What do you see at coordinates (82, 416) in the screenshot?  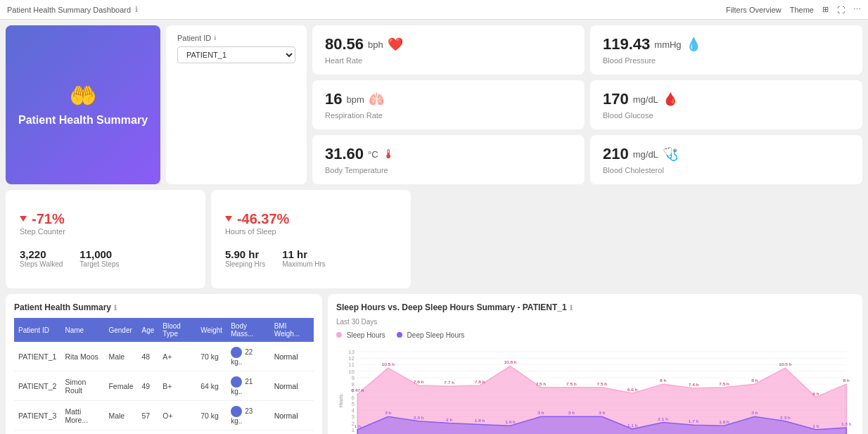 I see `cell-name: Matti More...` at bounding box center [82, 416].